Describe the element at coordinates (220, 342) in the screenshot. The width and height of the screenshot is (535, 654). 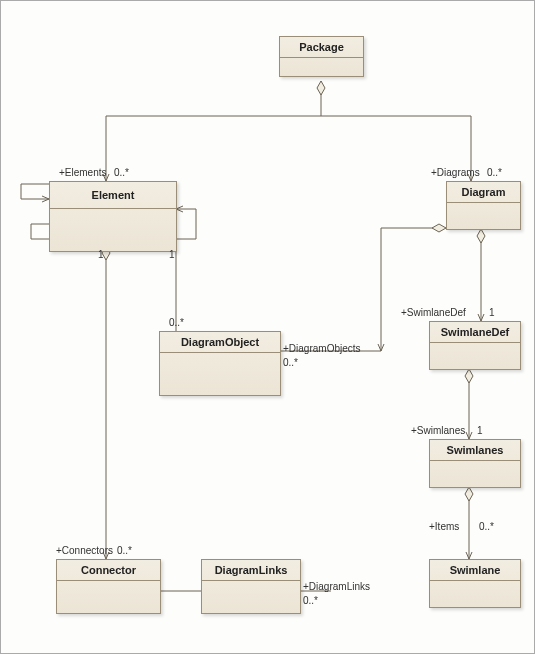
I see `class-title: DiagramObject` at that location.